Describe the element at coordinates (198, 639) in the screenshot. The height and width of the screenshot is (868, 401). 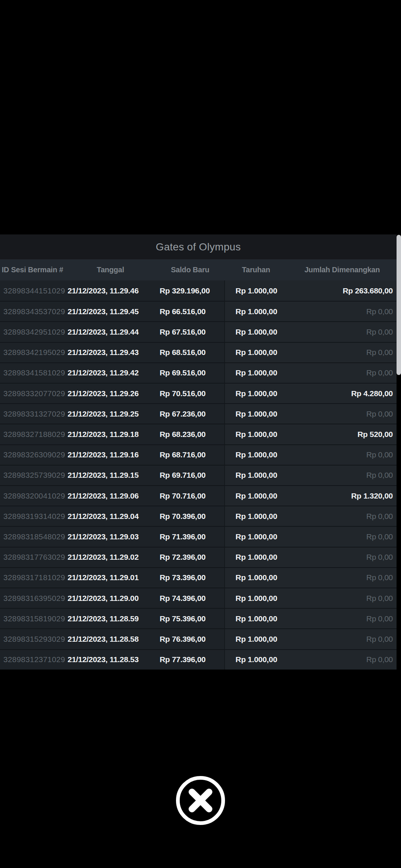
I see `table-row: 32898315293029 21/12/2023, 11.28.58 Rp 7…` at that location.